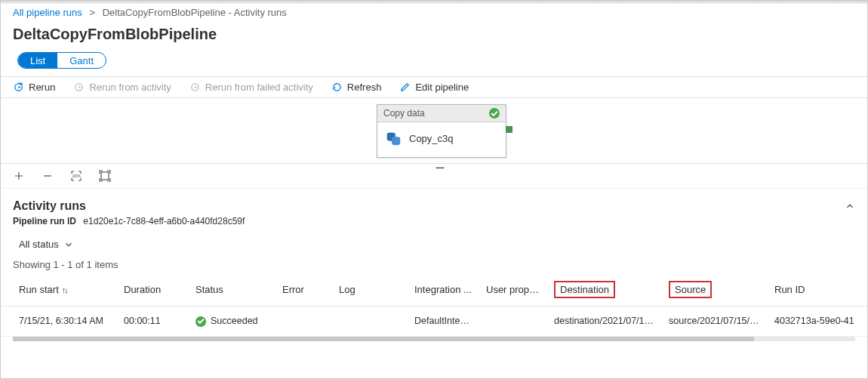 The width and height of the screenshot is (868, 379). I want to click on col-integration: Integration ..., so click(444, 290).